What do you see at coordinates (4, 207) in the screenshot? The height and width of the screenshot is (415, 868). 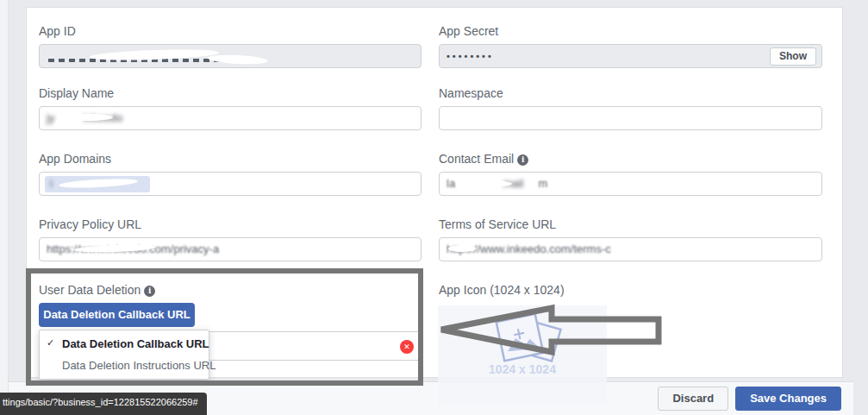 I see `sidebar-edge` at bounding box center [4, 207].